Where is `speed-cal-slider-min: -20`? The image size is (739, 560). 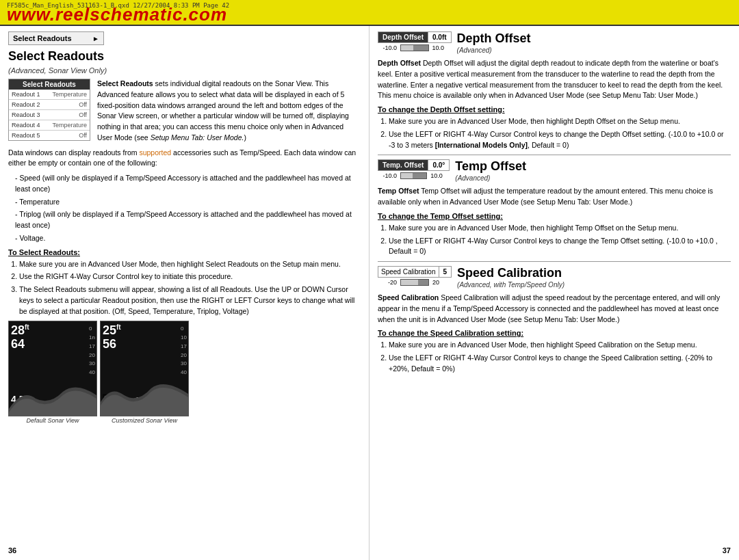 speed-cal-slider-min: -20 is located at coordinates (387, 282).